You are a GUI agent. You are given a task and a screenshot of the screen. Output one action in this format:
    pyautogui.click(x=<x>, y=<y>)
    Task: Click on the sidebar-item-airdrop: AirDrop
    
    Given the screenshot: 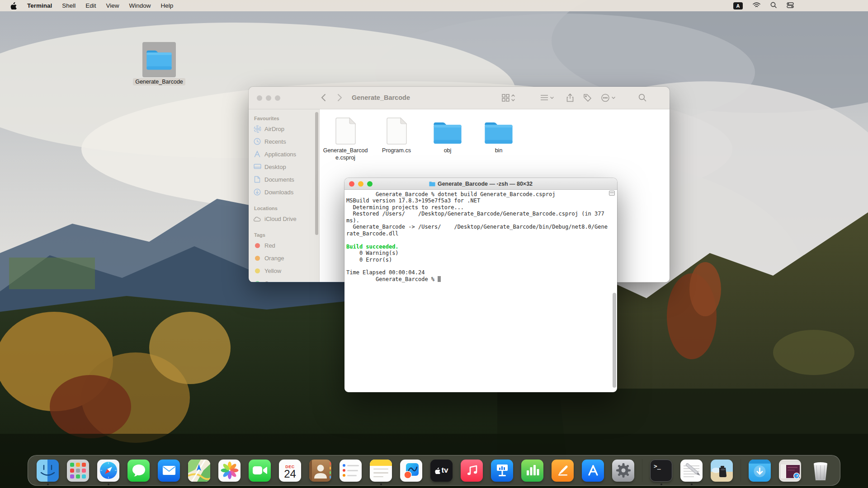 What is the action you would take?
    pyautogui.click(x=286, y=129)
    